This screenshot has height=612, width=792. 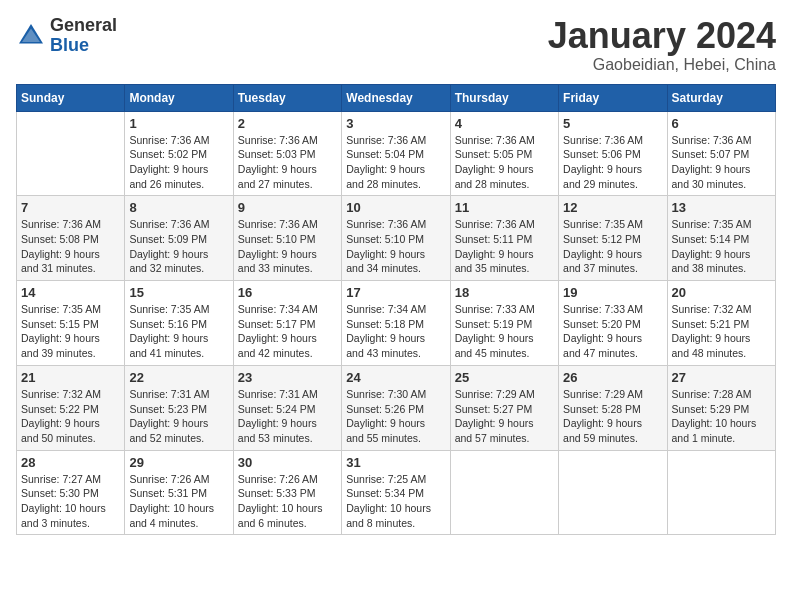 What do you see at coordinates (71, 324) in the screenshot?
I see `calendar-cell: 14Sunrise: 7:35 AM Sunset: 5:15 PM Dayli…` at bounding box center [71, 324].